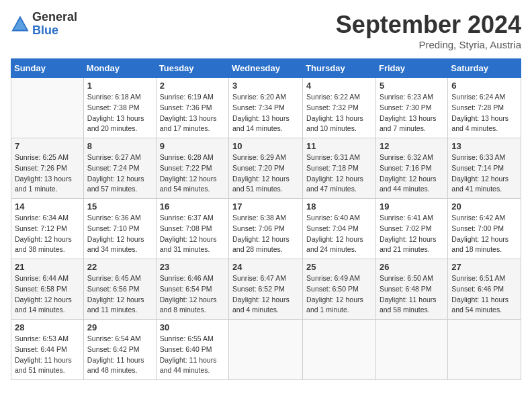 The height and width of the screenshot is (411, 532). Describe the element at coordinates (192, 229) in the screenshot. I see `calendar-day-cell: 16Sunrise: 6:37 AMSunset: 7:08 PMDayligh…` at that location.